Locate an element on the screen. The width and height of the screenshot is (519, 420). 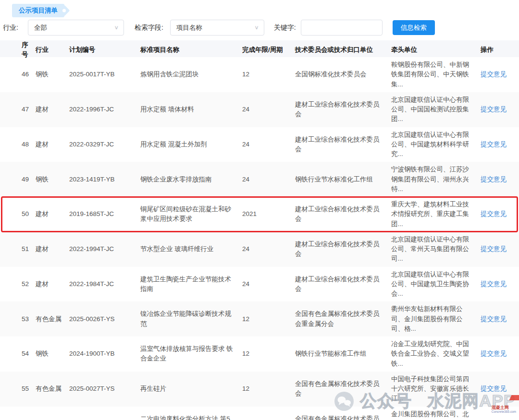
row-project-name: 再生硅片 is located at coordinates (191, 389).